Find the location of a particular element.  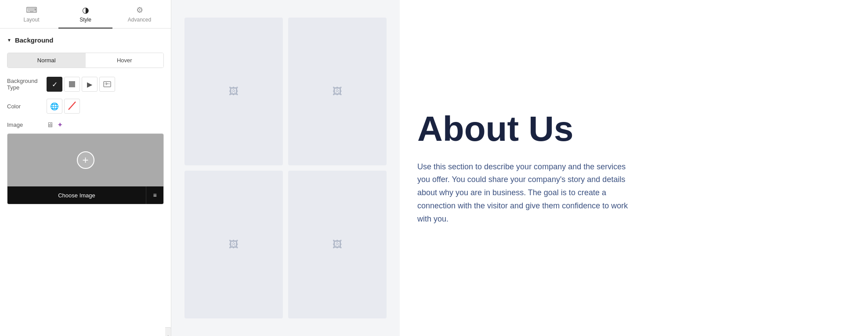

tab-layout: ⌨ Layout is located at coordinates (32, 14).